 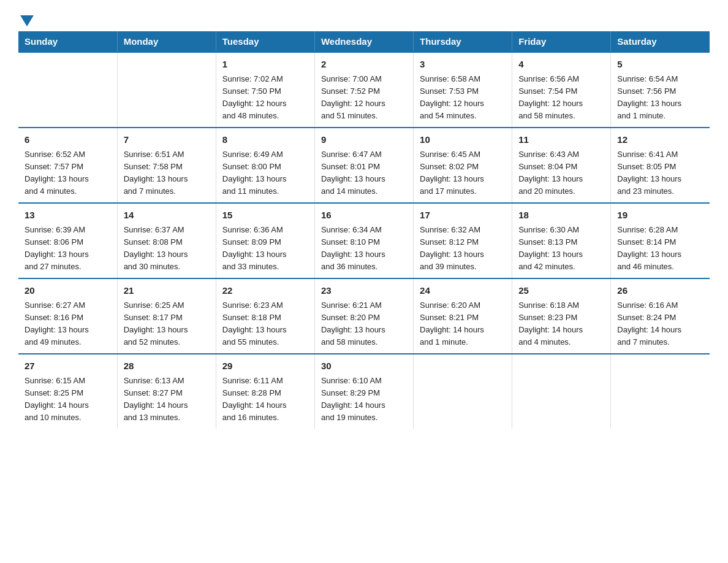 I want to click on day-info: Sunrise: 6:45 AM Sunset: 8:02 PM Dayligh…, so click(x=452, y=173).